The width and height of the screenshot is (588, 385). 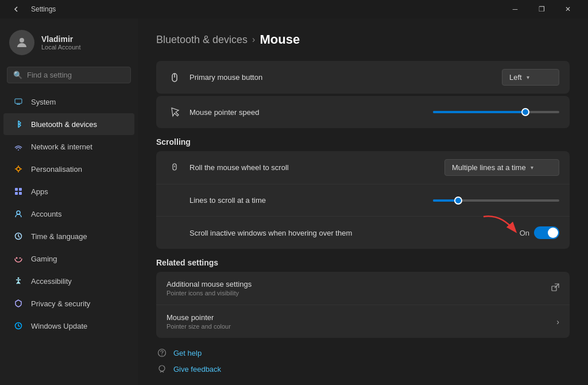 I want to click on lines-scroll-control, so click(x=496, y=201).